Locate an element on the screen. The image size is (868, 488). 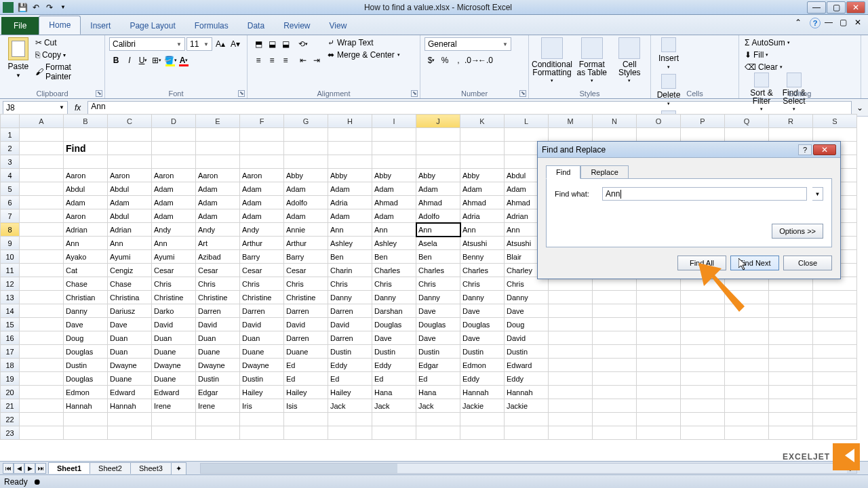
cell: Find is located at coordinates (85, 148).